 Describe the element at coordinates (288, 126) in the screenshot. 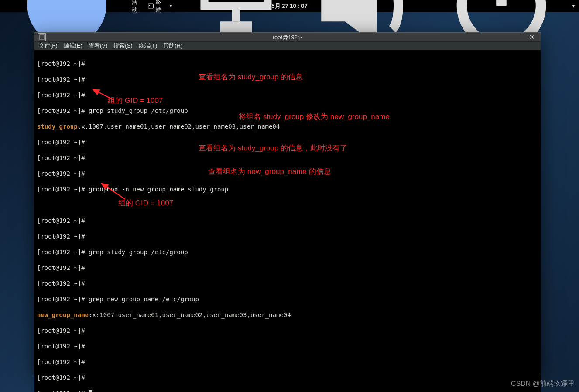

I see `terminal-line: study_group:x:1007:user_name01,user_name…` at that location.